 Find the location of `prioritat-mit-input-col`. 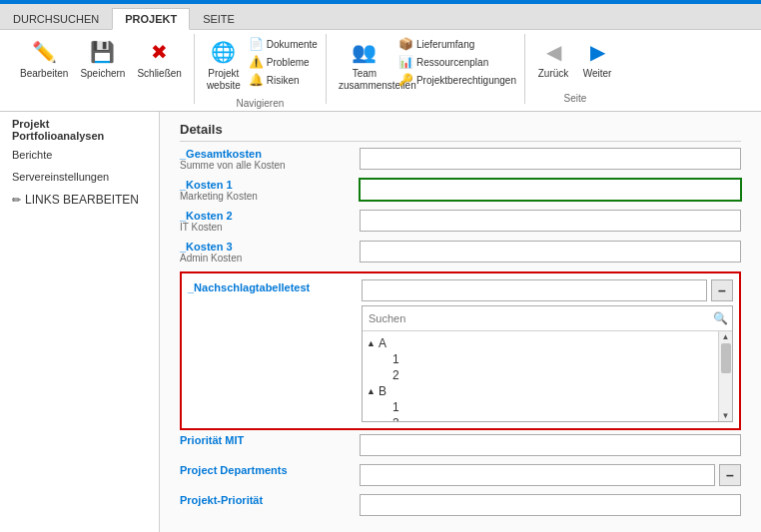

prioritat-mit-input-col is located at coordinates (550, 445).